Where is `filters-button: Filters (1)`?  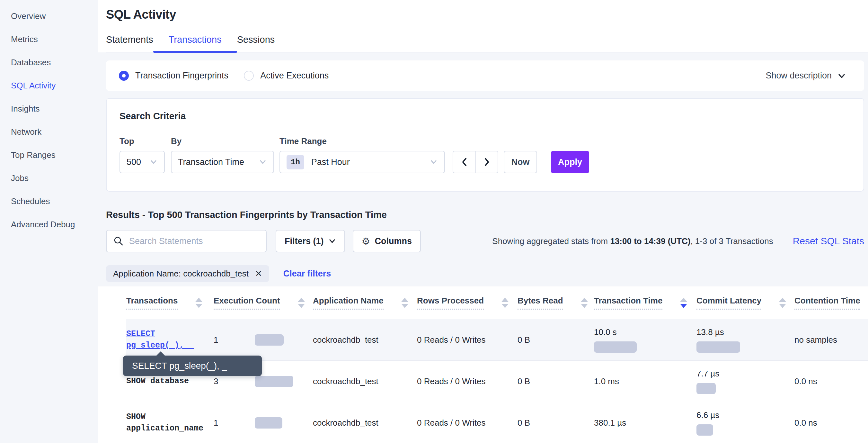
filters-button: Filters (1) is located at coordinates (310, 241).